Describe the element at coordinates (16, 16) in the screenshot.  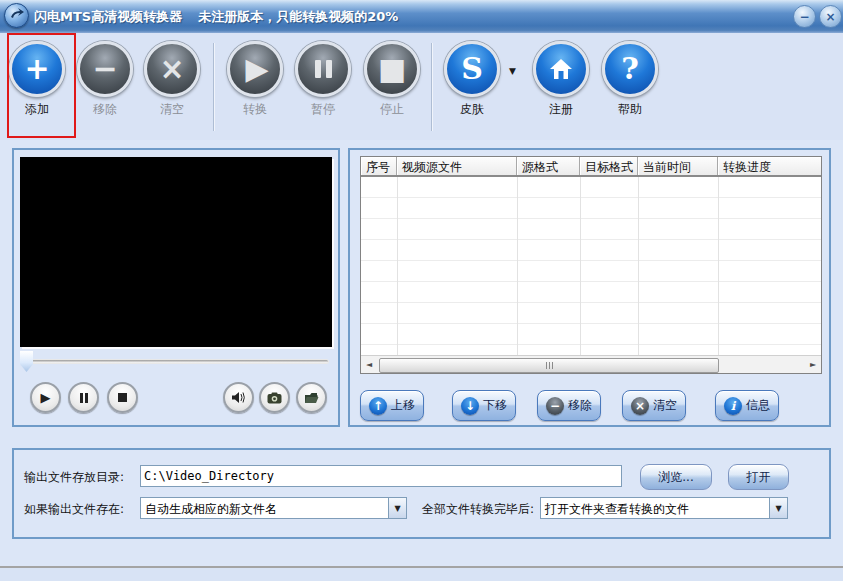
I see `app-icon` at that location.